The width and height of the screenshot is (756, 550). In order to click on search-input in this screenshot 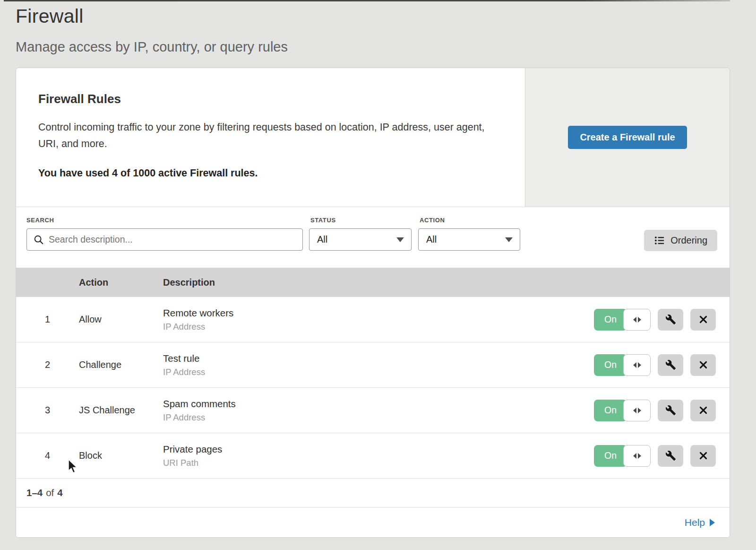, I will do `click(172, 239)`.